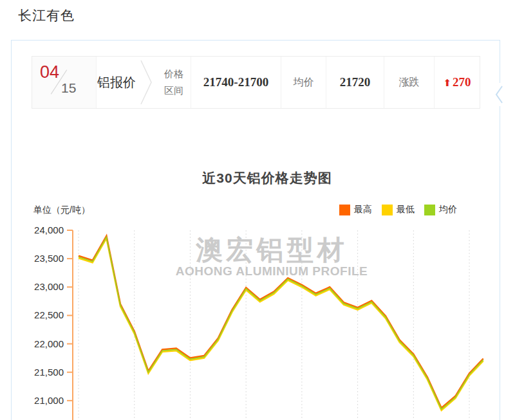 This screenshot has height=420, width=515. What do you see at coordinates (174, 91) in the screenshot?
I see `price-range-label-line2: 区间` at bounding box center [174, 91].